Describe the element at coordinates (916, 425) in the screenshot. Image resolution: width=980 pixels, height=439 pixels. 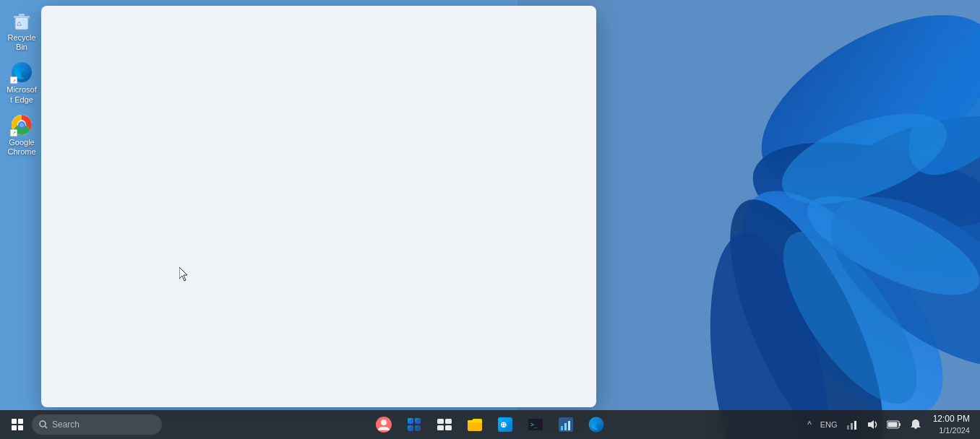
I see `notification-icon` at that location.